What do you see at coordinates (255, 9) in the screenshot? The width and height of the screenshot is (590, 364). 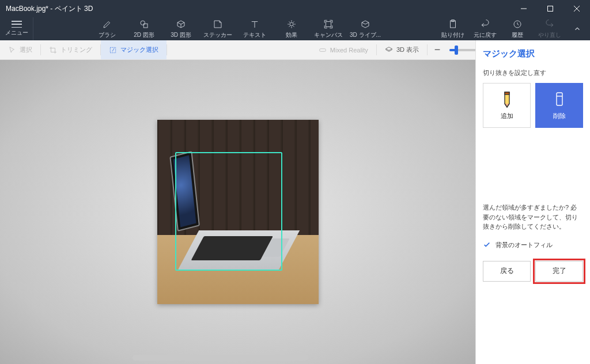 I see `window-title: MacBook.jpg* - ペイント 3D` at bounding box center [255, 9].